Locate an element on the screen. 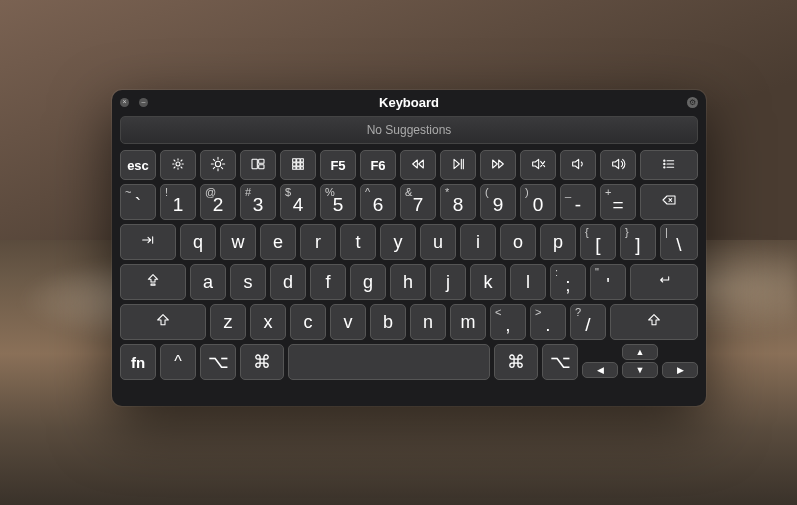  key-list is located at coordinates (669, 165).